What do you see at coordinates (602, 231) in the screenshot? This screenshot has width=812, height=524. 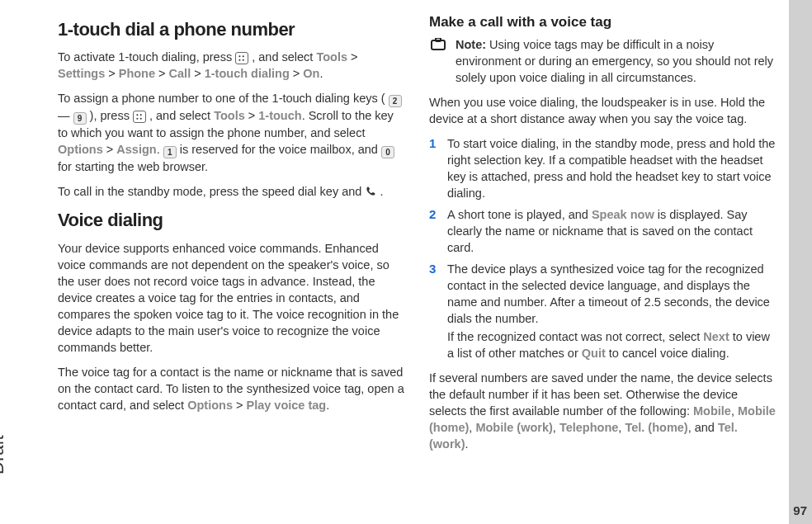 I see `step-2: A short tone is played, and Speak now is…` at bounding box center [602, 231].